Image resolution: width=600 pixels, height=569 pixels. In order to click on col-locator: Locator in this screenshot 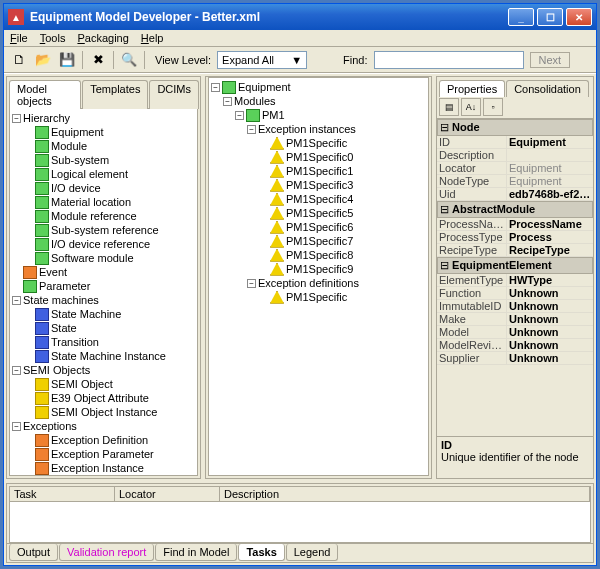, I will do `click(168, 494)`.